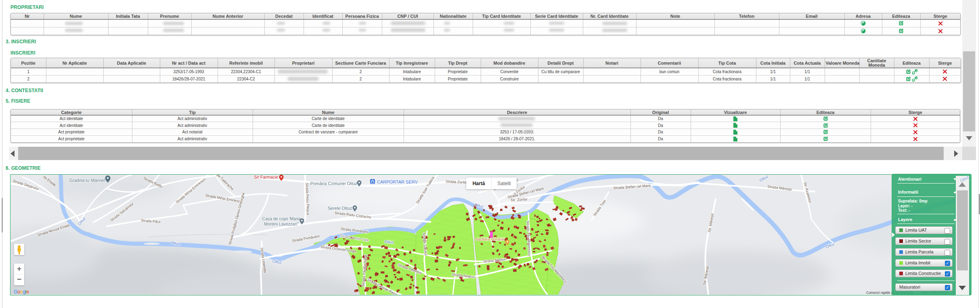 The image size is (980, 308). Describe the element at coordinates (490, 239) in the screenshot. I see `svg-text: Bucătăria Primăriei` at that location.